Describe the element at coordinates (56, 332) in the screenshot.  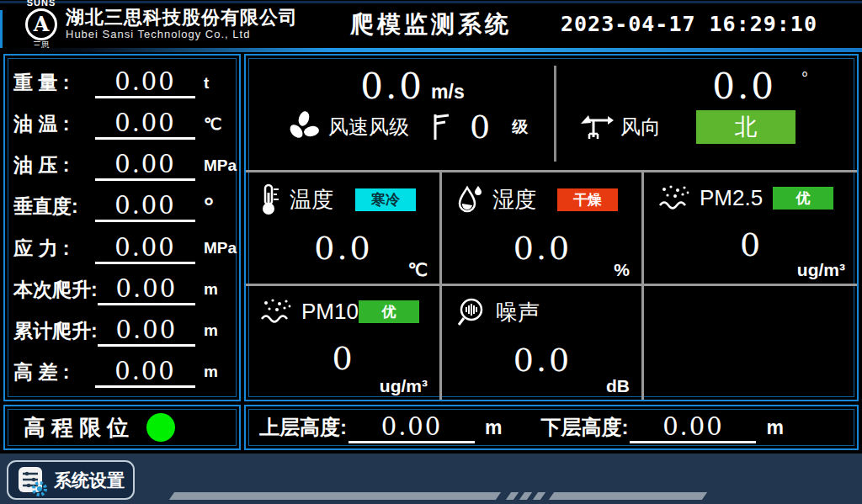
I see `row-label: 累计爬升:` at that location.